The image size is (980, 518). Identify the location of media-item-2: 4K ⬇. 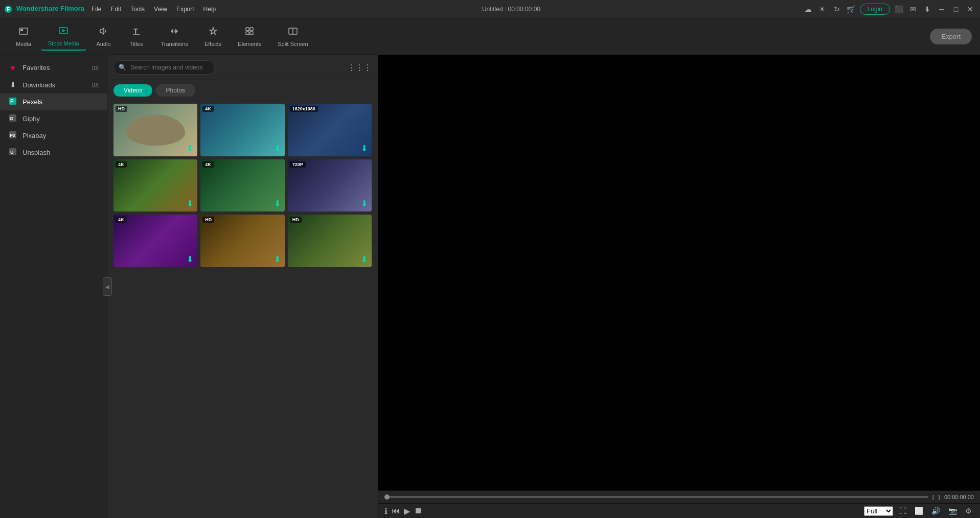
(242, 130).